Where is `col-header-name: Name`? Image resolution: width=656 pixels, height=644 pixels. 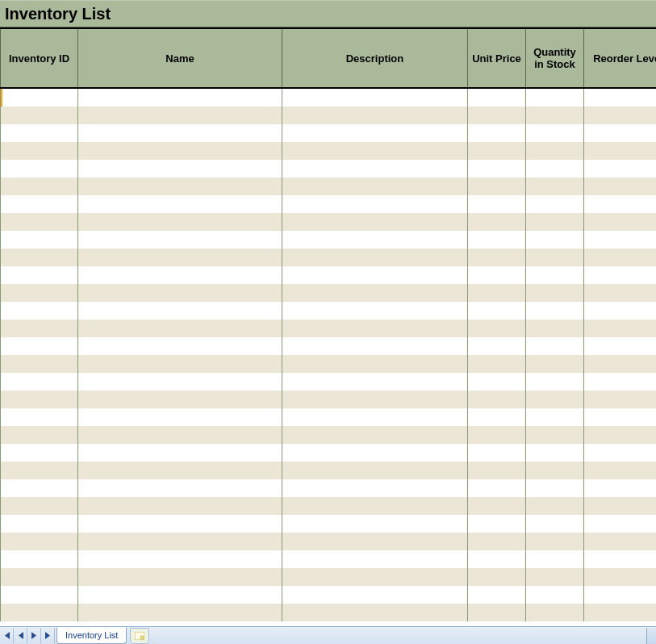 col-header-name: Name is located at coordinates (181, 58).